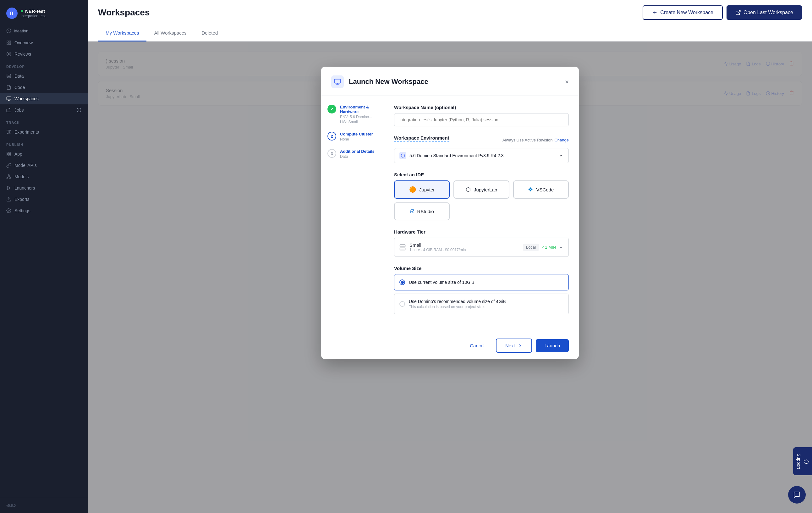  What do you see at coordinates (359, 122) in the screenshot?
I see `step-1-sub2: HW: Small` at bounding box center [359, 122].